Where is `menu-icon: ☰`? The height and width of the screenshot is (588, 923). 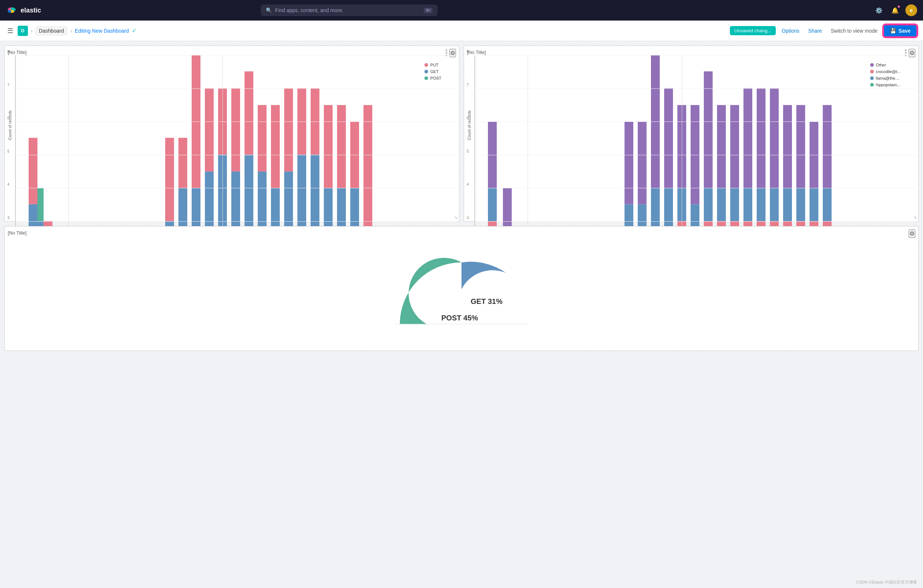 menu-icon: ☰ is located at coordinates (10, 31).